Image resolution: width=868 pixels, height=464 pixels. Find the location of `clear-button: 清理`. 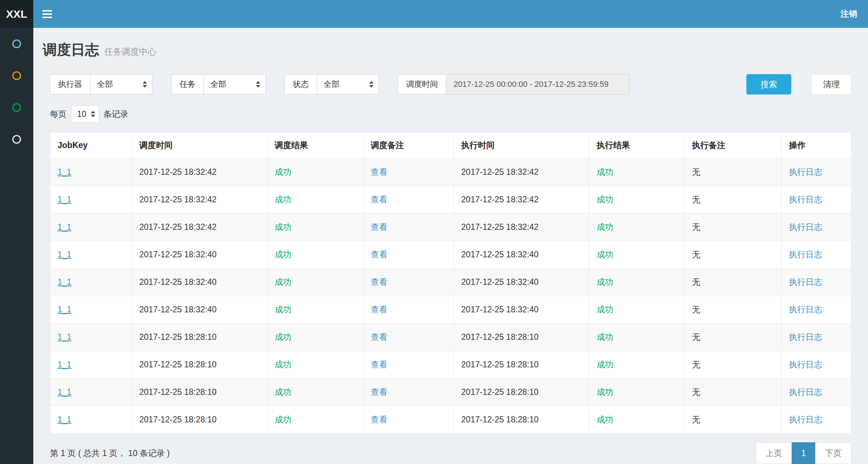

clear-button: 清理 is located at coordinates (831, 84).